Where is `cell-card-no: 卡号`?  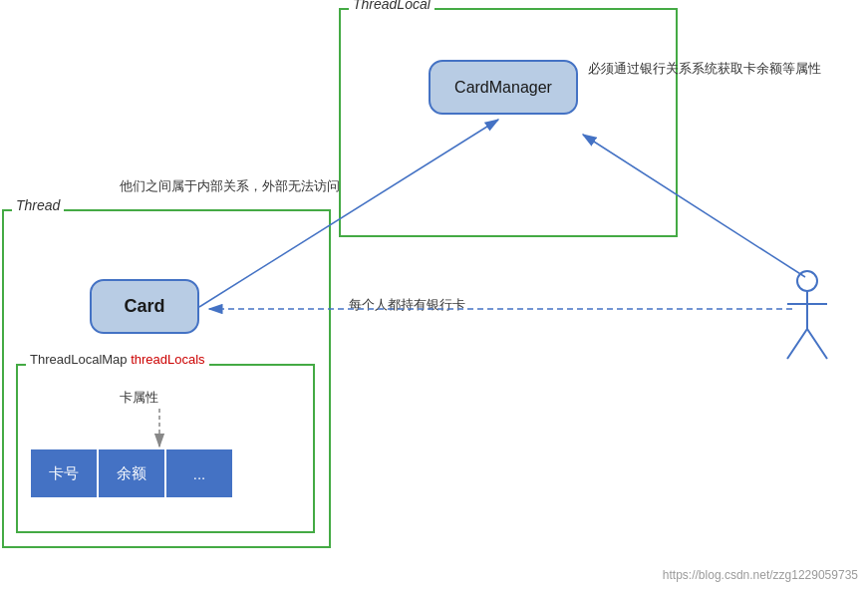
cell-card-no: 卡号 is located at coordinates (64, 473).